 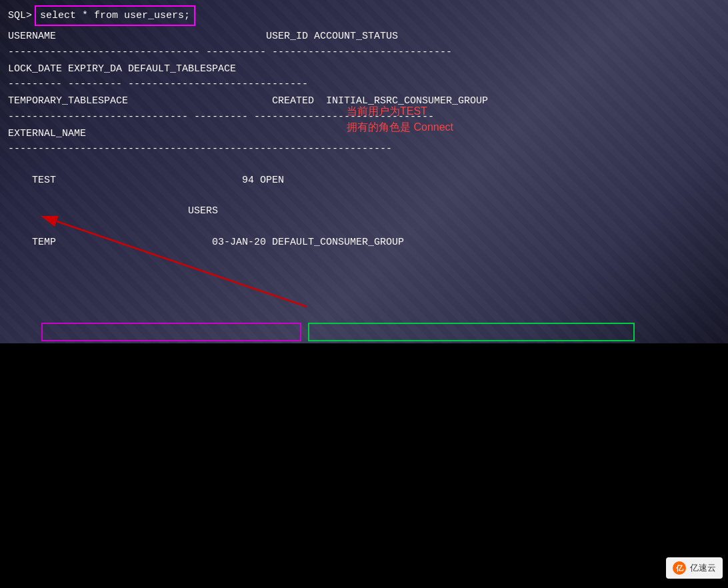 What do you see at coordinates (364, 16) in the screenshot?
I see `sql-prompt-line: SQL> select * from user_users;` at bounding box center [364, 16].